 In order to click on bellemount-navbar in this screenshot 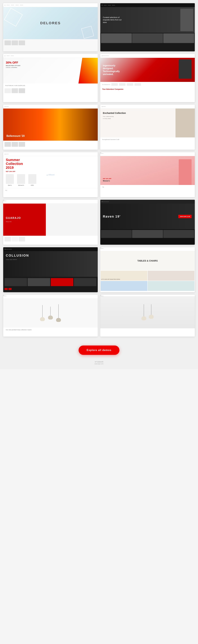, I will do `click(51, 106)`.